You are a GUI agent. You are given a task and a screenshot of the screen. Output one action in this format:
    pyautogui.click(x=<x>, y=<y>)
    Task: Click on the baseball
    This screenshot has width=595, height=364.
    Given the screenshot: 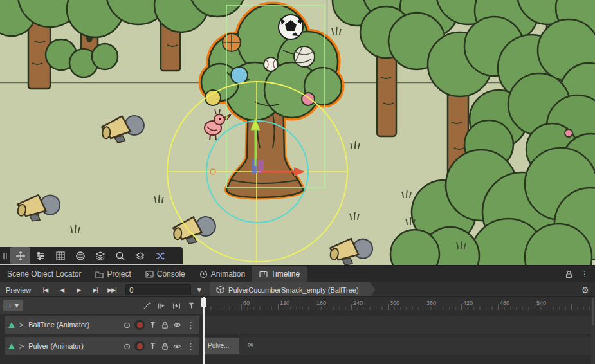 What is the action you would take?
    pyautogui.click(x=271, y=64)
    